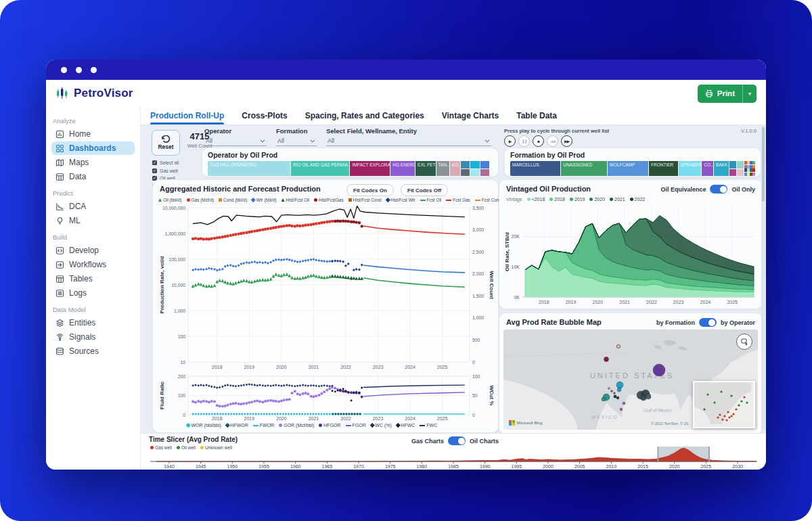 The image size is (812, 521). I want to click on legend-label: FGOR, so click(359, 425).